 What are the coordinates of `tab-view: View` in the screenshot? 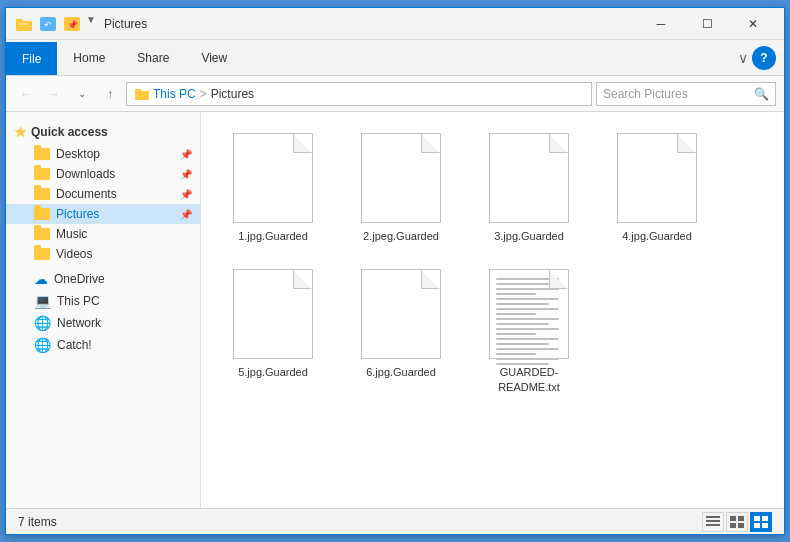 It's located at (214, 58).